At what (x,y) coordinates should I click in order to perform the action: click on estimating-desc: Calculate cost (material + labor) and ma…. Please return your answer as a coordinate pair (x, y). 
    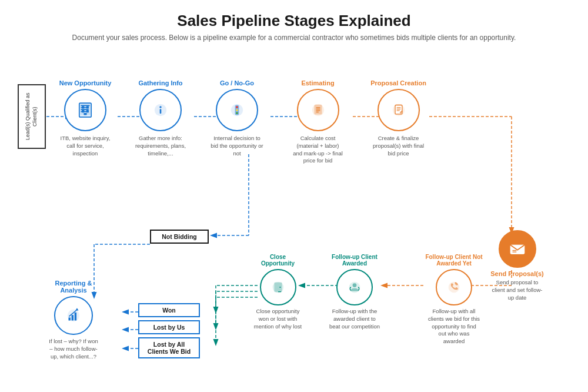
    Looking at the image, I should click on (318, 150).